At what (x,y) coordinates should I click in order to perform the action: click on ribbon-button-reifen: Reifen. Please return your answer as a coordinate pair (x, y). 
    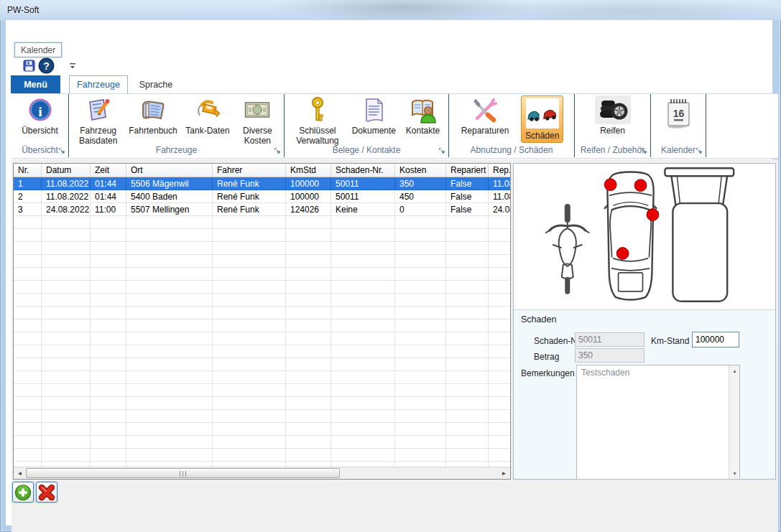
    Looking at the image, I should click on (613, 116).